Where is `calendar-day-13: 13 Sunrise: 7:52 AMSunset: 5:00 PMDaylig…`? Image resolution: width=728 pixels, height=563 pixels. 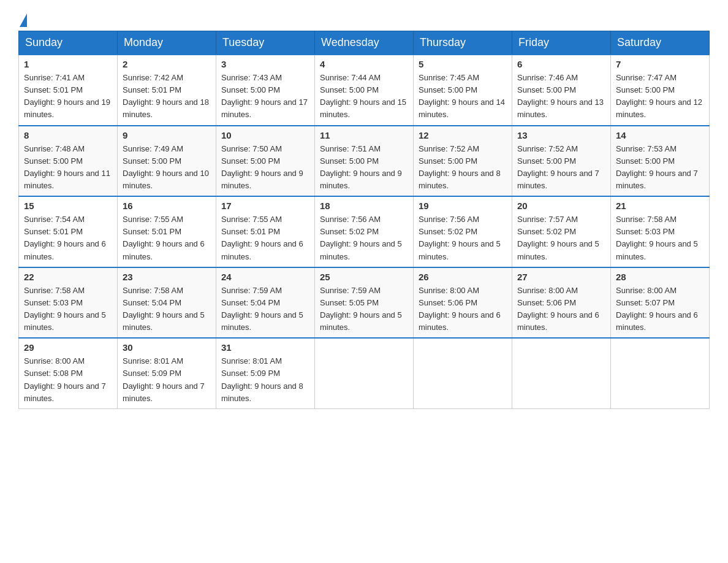 calendar-day-13: 13 Sunrise: 7:52 AMSunset: 5:00 PMDaylig… is located at coordinates (561, 161).